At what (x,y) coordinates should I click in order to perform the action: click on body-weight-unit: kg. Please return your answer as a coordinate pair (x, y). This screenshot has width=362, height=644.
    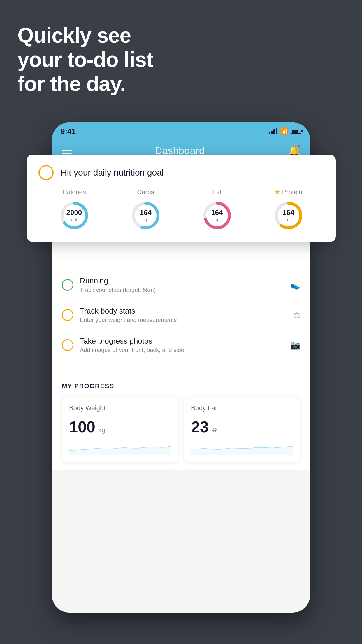
    Looking at the image, I should click on (102, 430).